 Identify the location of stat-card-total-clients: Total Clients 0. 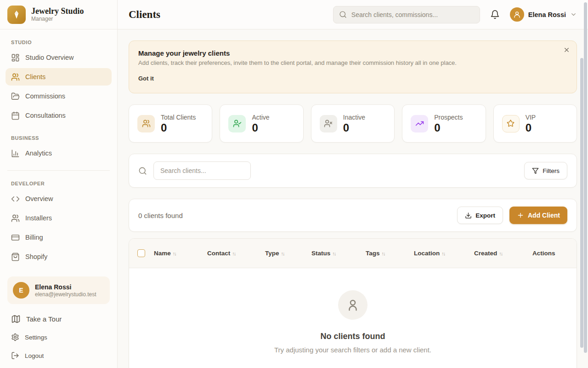
(170, 123).